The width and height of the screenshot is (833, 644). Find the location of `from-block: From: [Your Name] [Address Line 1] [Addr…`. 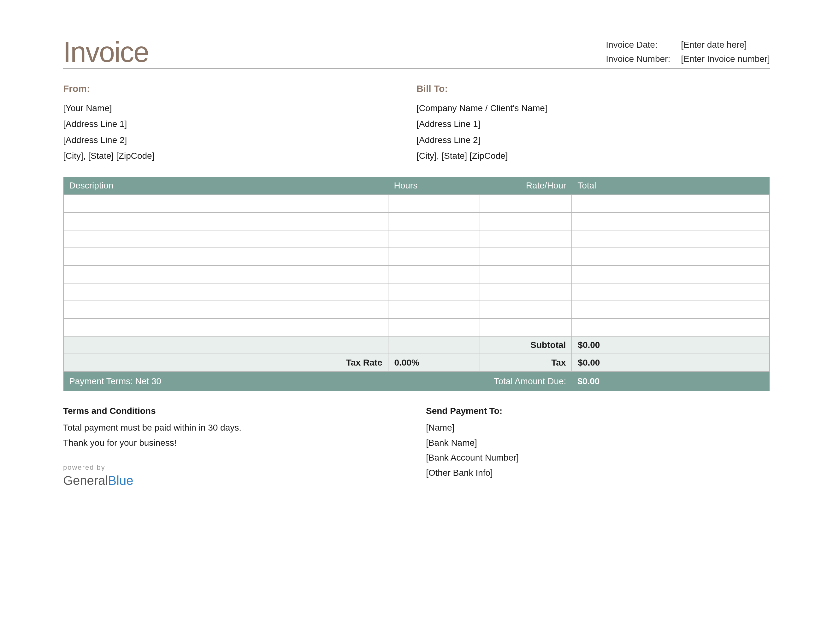

from-block: From: [Your Name] [Address Line 1] [Addr… is located at coordinates (240, 122).